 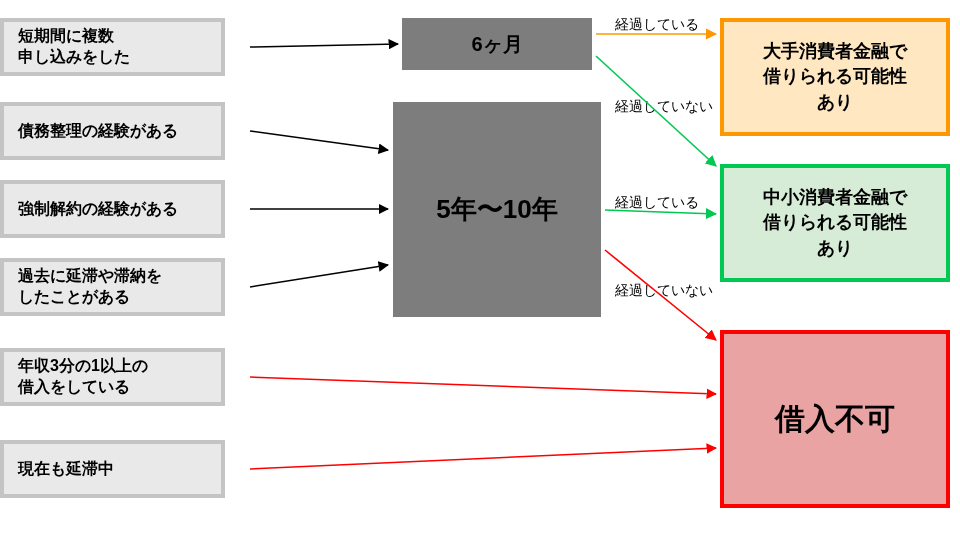 What do you see at coordinates (496, 210) in the screenshot?
I see `text: 5年〜10年` at bounding box center [496, 210].